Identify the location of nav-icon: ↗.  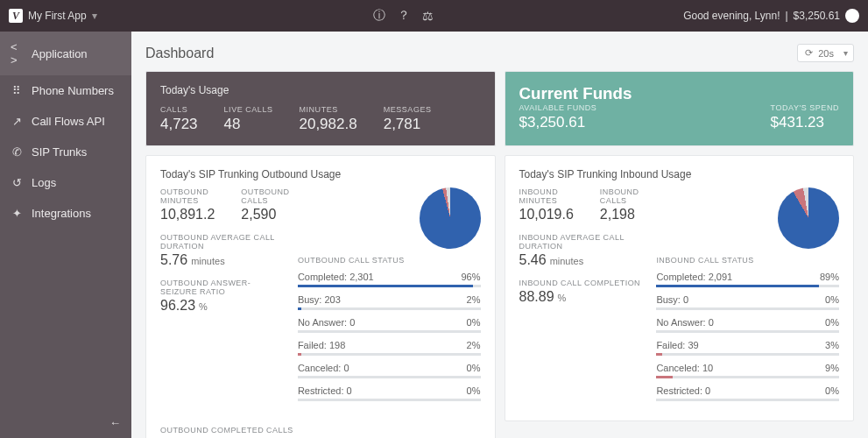
(17, 121).